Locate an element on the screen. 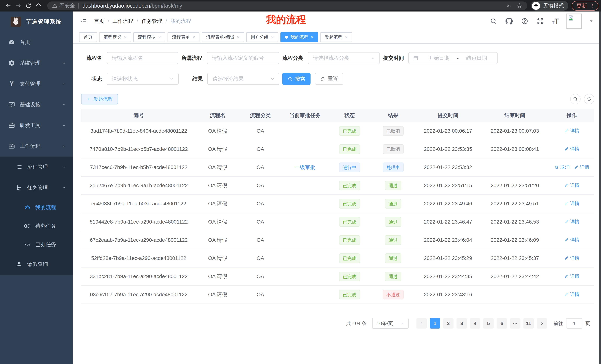  github-icon is located at coordinates (509, 21).